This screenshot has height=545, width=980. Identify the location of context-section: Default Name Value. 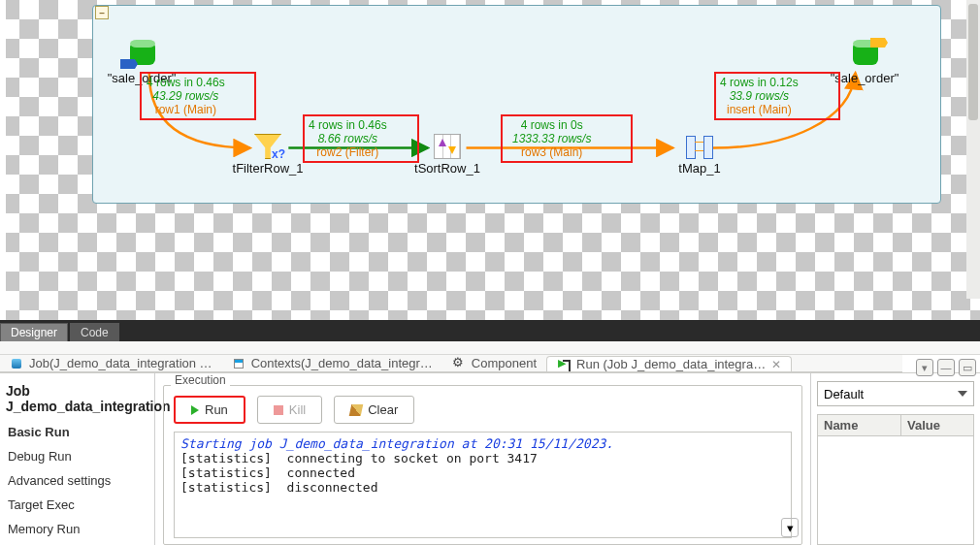
(895, 460).